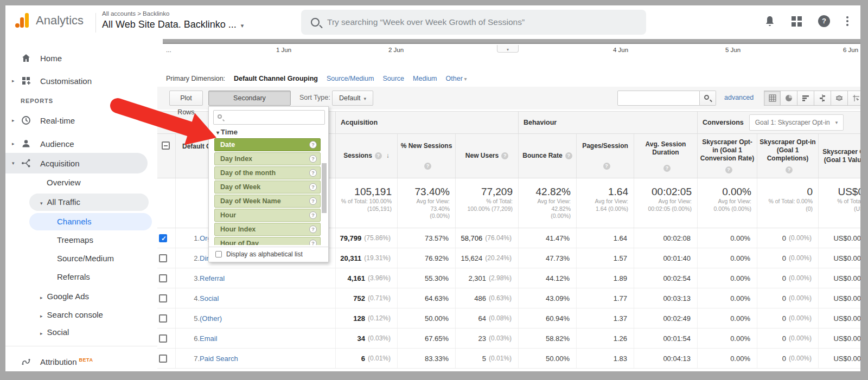  Describe the element at coordinates (227, 132) in the screenshot. I see `dimension-category-time: Time` at that location.